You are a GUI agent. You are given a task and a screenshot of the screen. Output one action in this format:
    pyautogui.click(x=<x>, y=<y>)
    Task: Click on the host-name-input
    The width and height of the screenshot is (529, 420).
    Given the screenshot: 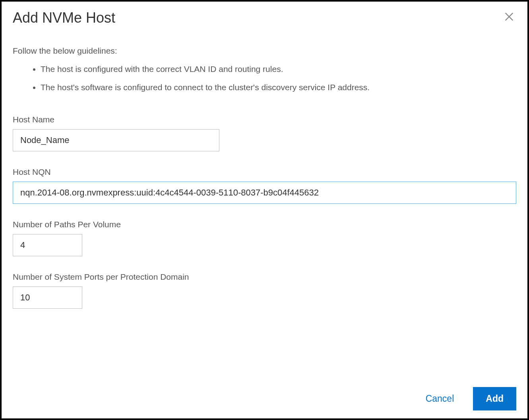 What is the action you would take?
    pyautogui.click(x=116, y=140)
    